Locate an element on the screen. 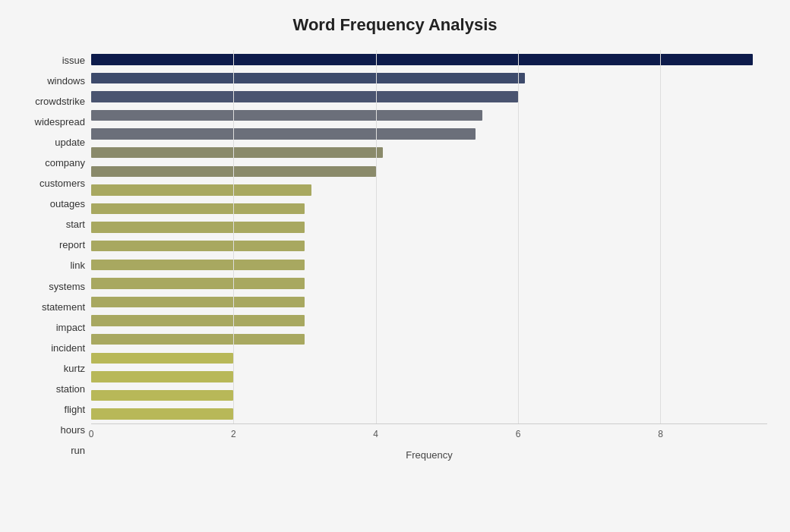 Image resolution: width=790 pixels, height=532 pixels. y-label: company is located at coordinates (65, 162).